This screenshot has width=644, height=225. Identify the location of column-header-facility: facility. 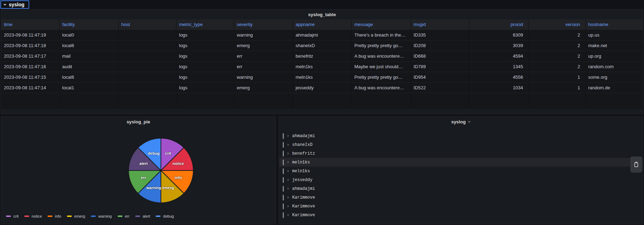
(89, 25).